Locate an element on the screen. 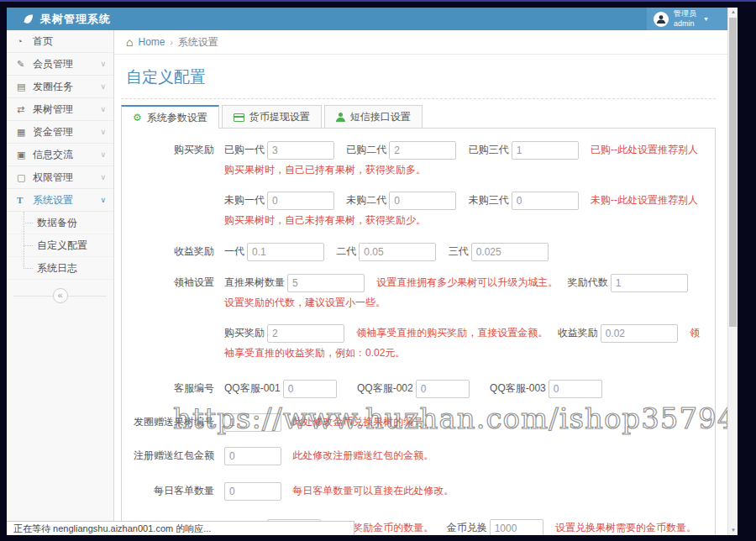 The height and width of the screenshot is (541, 756). user-role: 管理员 is located at coordinates (685, 13).